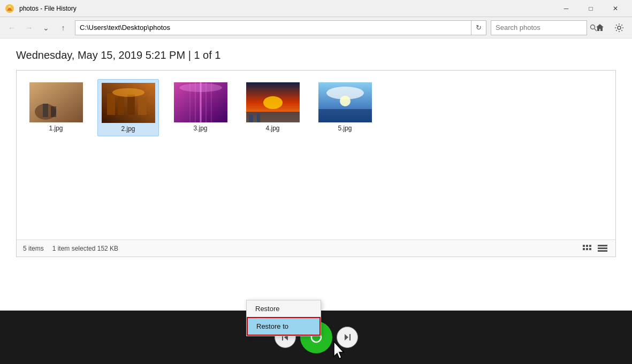 The width and height of the screenshot is (632, 364). Describe the element at coordinates (29, 28) in the screenshot. I see `forward-icon: →` at that location.